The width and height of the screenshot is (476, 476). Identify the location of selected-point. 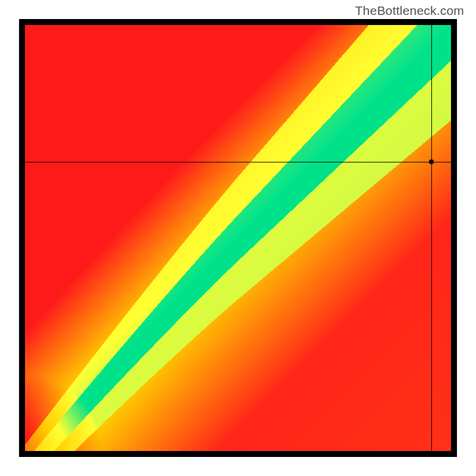
(431, 162).